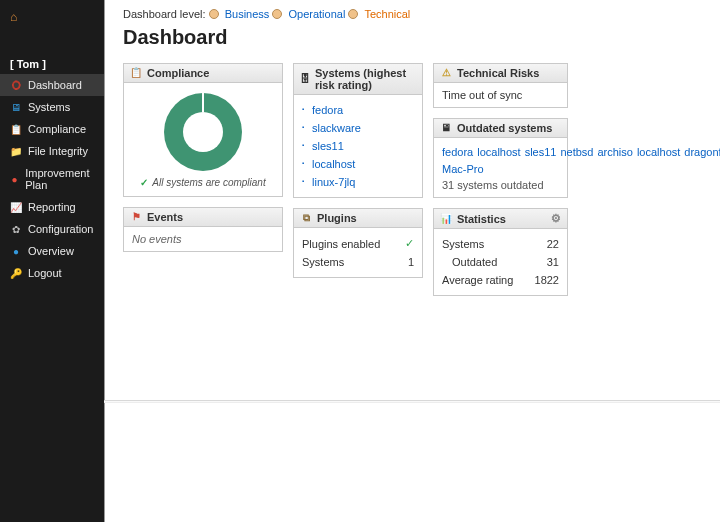 This screenshot has width=720, height=522. What do you see at coordinates (553, 244) in the screenshot?
I see `stat-value: 22` at bounding box center [553, 244].